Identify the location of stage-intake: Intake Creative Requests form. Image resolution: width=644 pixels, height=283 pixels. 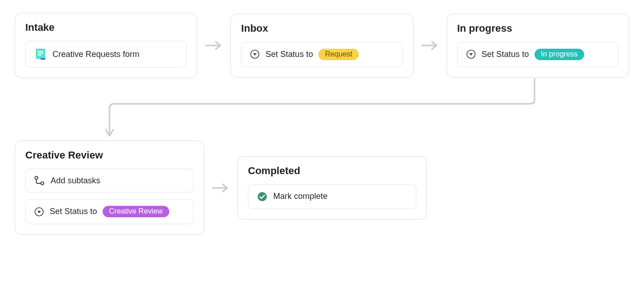
(106, 45).